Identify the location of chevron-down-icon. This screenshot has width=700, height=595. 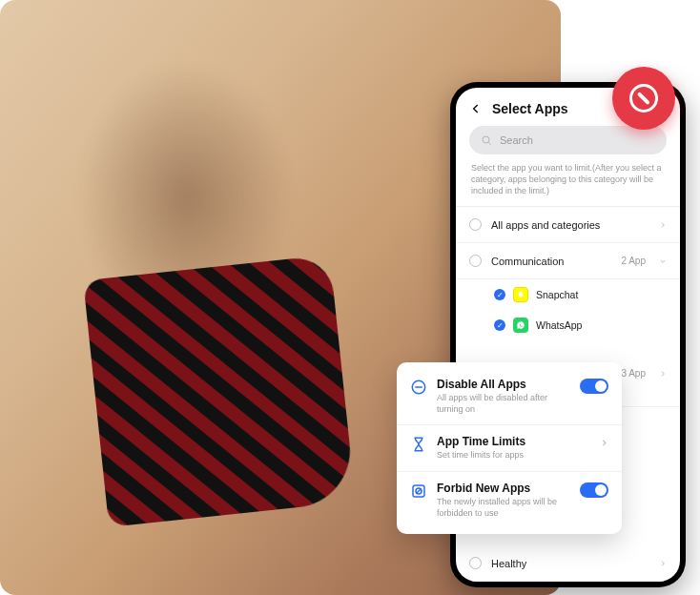
(663, 261).